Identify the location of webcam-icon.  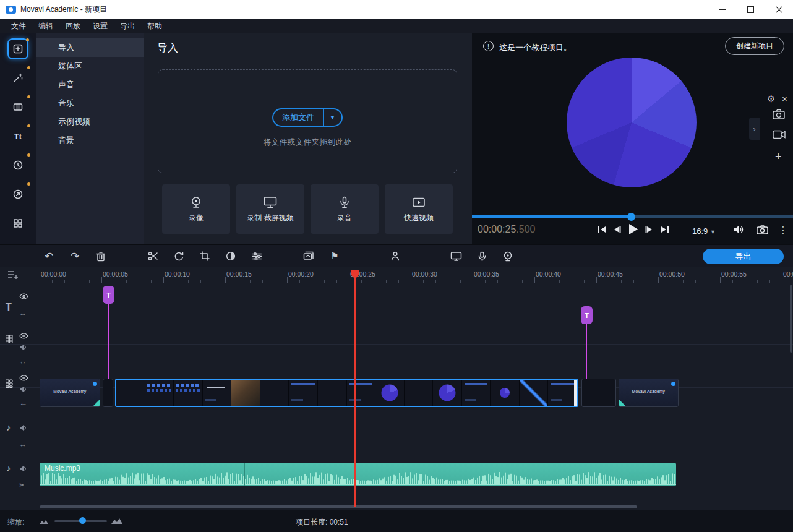
(508, 256).